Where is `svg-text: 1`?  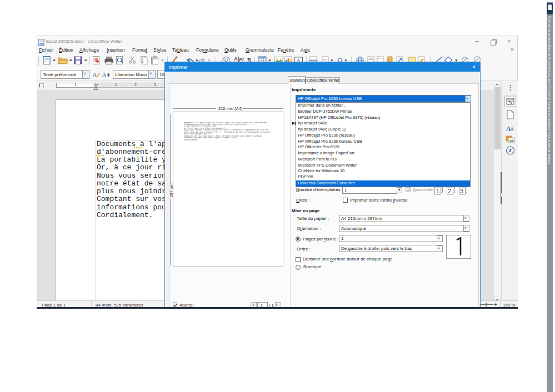
svg-text: 1 is located at coordinates (438, 191).